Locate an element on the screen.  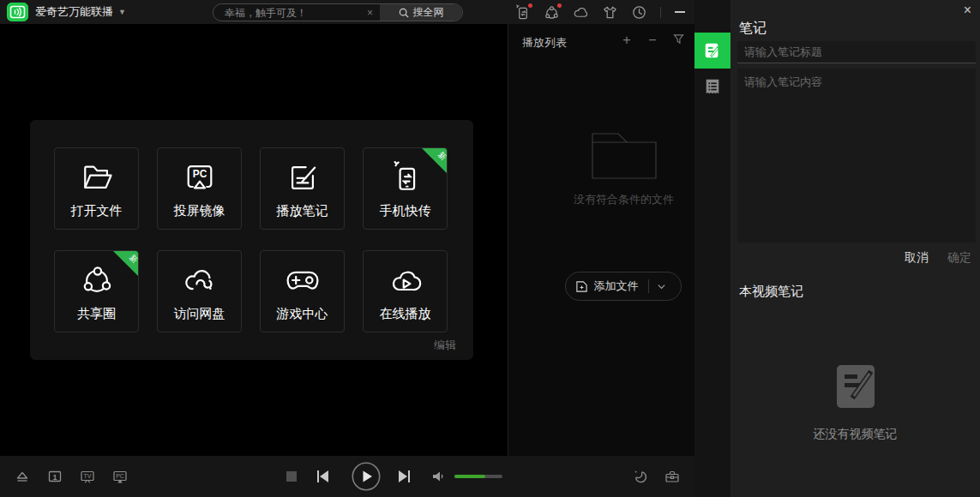
note-content-textarea is located at coordinates (857, 156).